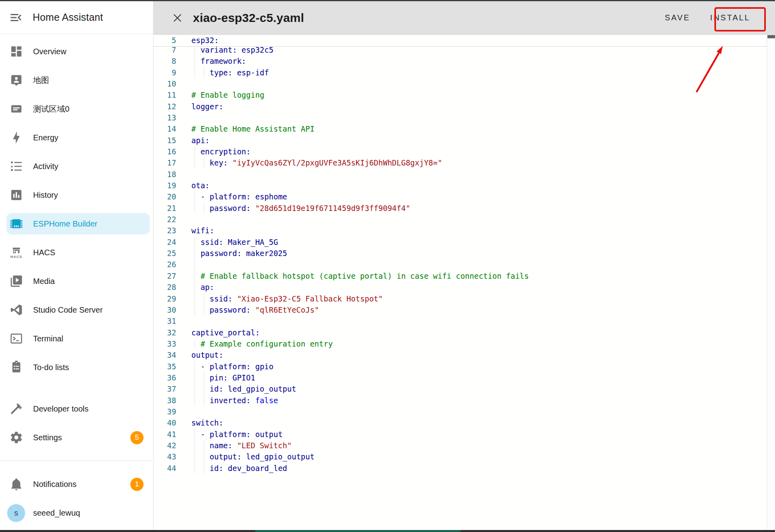 This screenshot has width=775, height=532. I want to click on terminal-icon, so click(16, 339).